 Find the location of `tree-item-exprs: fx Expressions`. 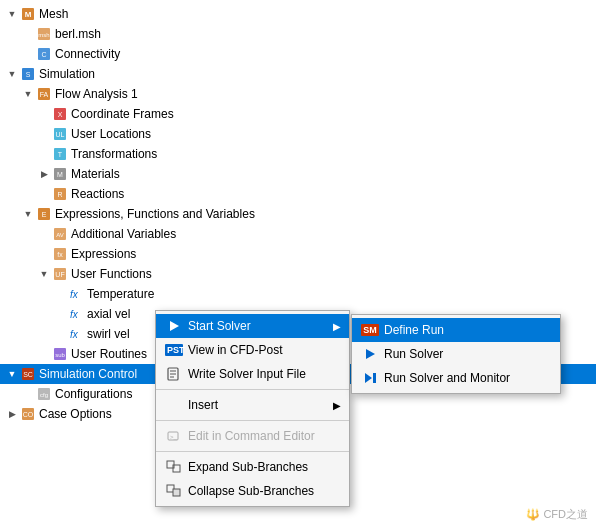

tree-item-exprs: fx Expressions is located at coordinates (298, 254).